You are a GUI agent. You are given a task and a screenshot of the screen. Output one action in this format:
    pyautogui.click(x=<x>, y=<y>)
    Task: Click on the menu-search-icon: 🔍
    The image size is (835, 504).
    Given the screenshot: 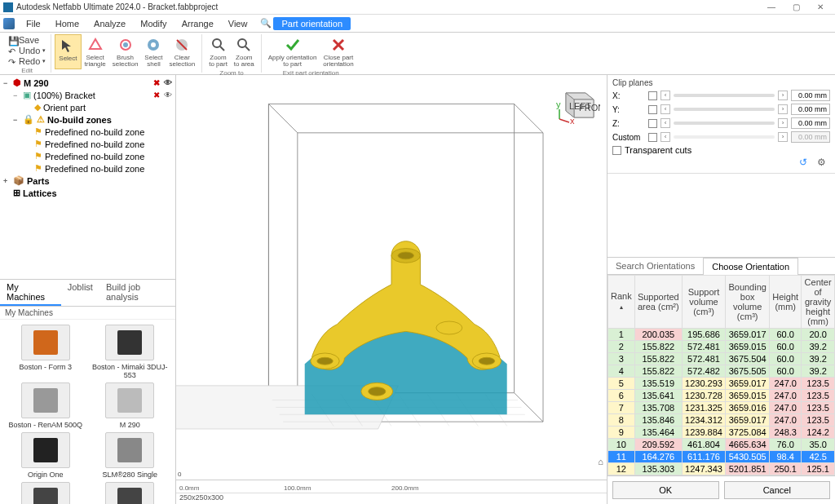 What is the action you would take?
    pyautogui.click(x=266, y=24)
    